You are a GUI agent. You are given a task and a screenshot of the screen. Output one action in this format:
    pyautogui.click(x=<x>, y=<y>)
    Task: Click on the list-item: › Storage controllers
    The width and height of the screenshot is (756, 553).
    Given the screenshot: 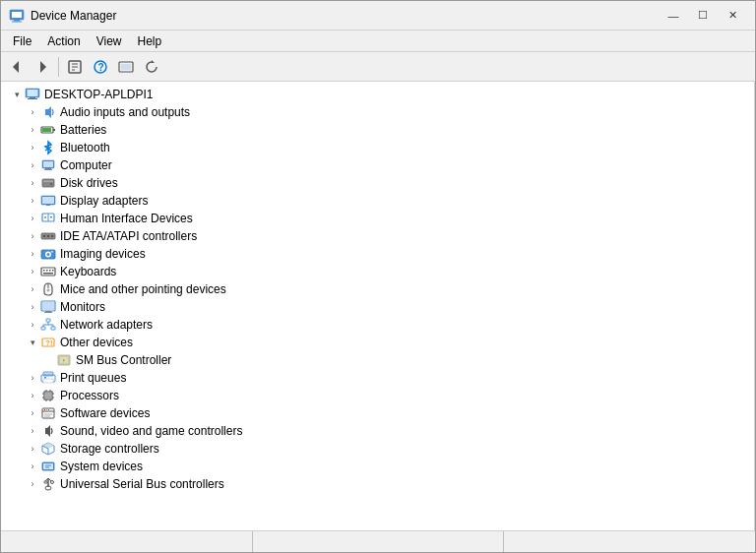 What is the action you would take?
    pyautogui.click(x=378, y=449)
    